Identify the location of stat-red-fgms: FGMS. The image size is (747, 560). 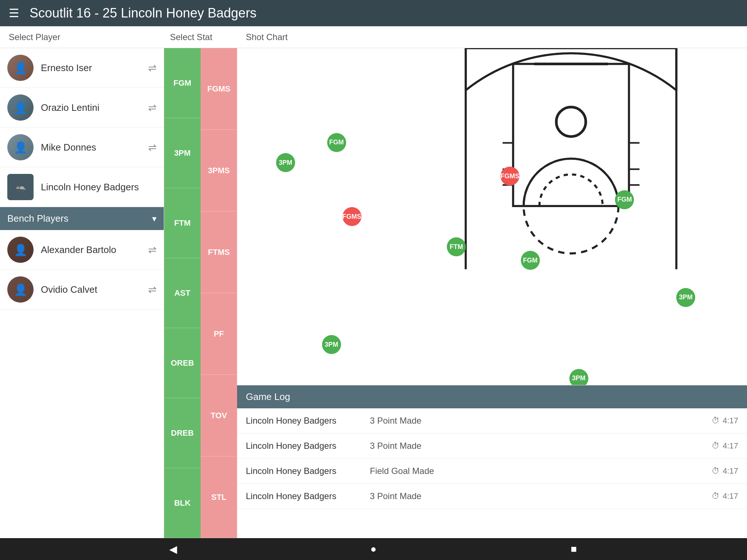
(219, 89).